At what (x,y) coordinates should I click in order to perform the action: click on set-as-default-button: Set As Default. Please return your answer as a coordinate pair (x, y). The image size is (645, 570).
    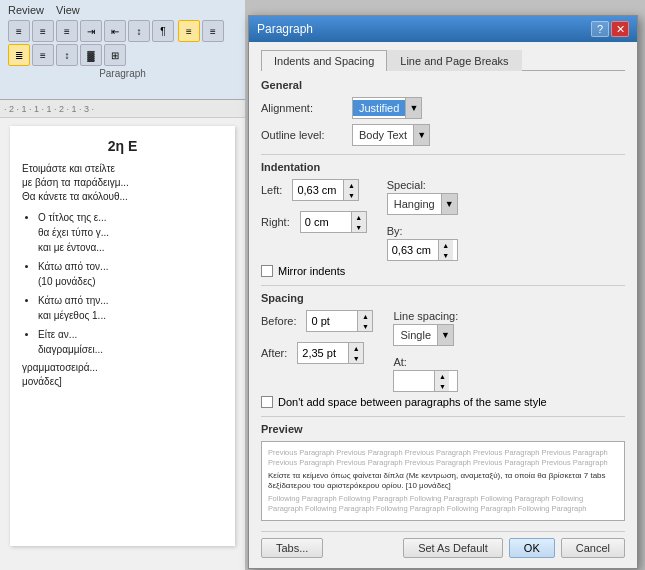
    Looking at the image, I should click on (453, 548).